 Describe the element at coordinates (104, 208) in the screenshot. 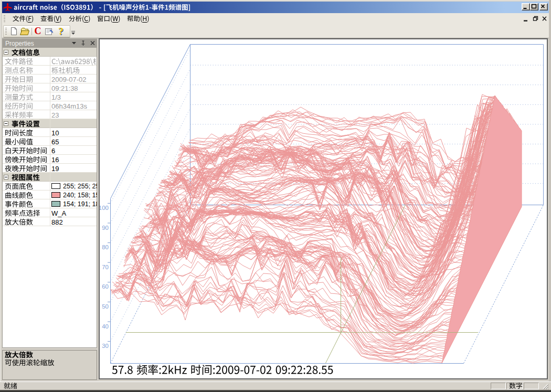

I see `svg-text: 100` at that location.